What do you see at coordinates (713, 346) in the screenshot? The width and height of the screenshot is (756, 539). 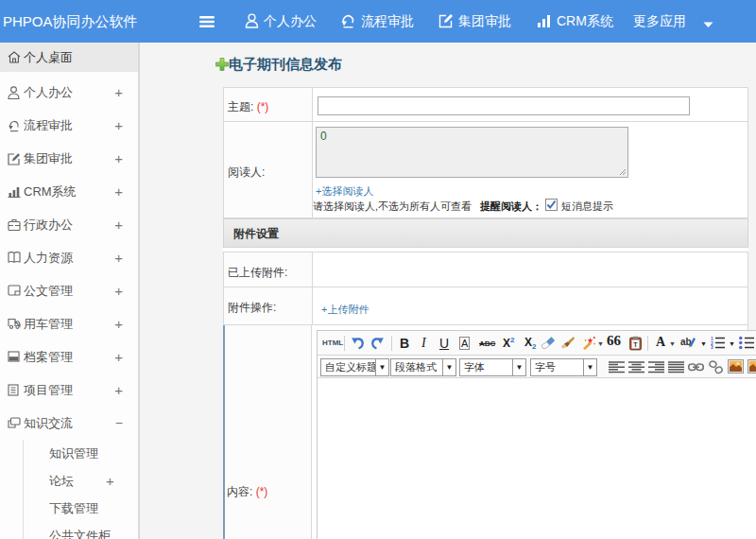 I see `svg-text: 3` at bounding box center [713, 346].